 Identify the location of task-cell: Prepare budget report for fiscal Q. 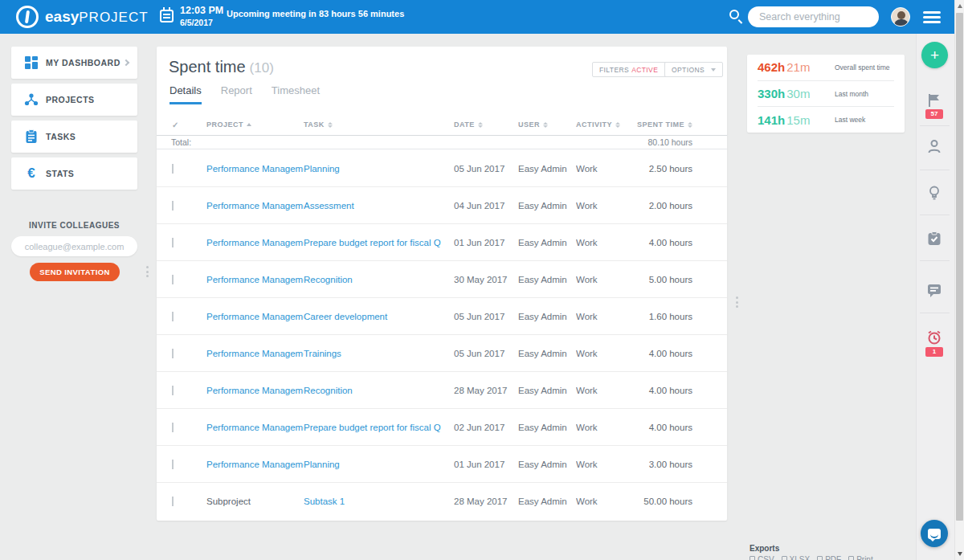
(379, 427).